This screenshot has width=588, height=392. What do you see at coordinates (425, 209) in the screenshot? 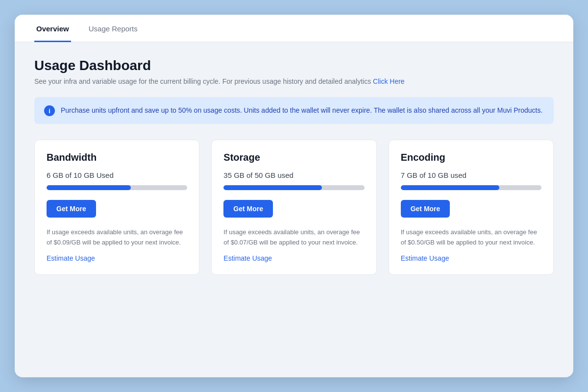
I see `encoding-get-more-button: Get More` at bounding box center [425, 209].